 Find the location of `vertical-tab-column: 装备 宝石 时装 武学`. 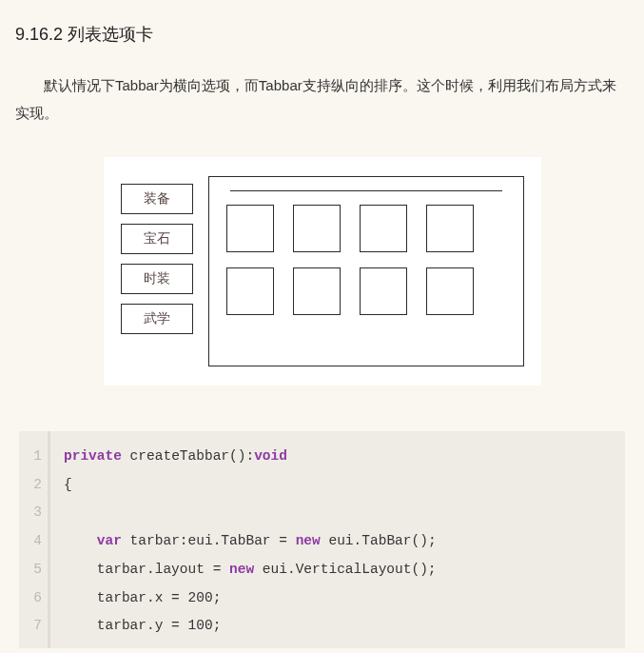

vertical-tab-column: 装备 宝石 时装 武学 is located at coordinates (157, 271).